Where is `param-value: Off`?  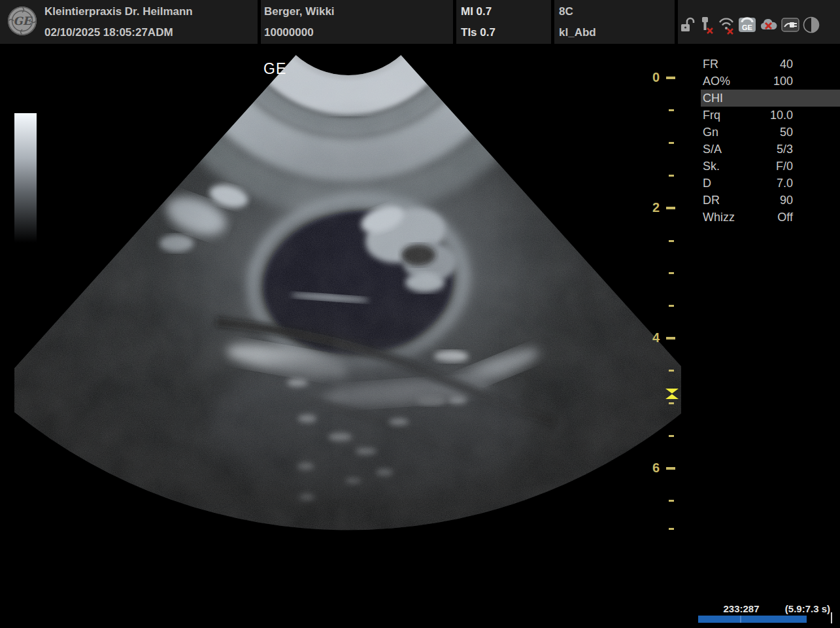 param-value: Off is located at coordinates (809, 217).